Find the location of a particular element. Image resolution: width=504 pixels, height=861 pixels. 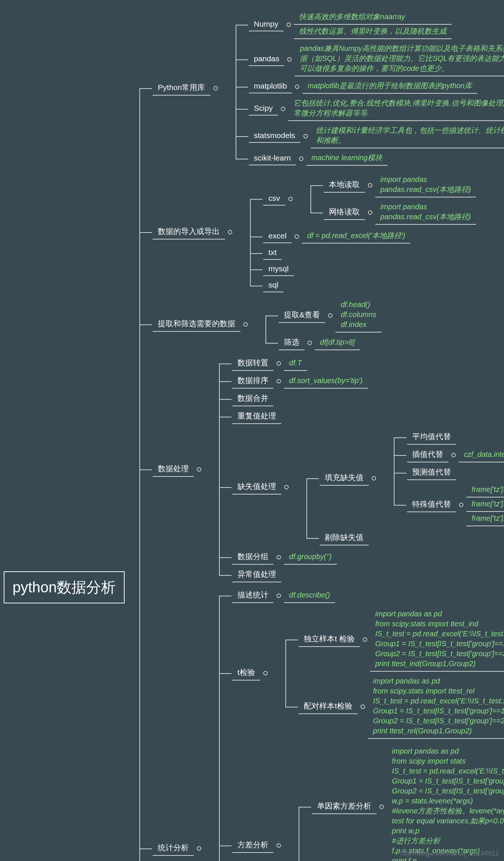

note: df.head() df.columns df.index is located at coordinates (358, 315).